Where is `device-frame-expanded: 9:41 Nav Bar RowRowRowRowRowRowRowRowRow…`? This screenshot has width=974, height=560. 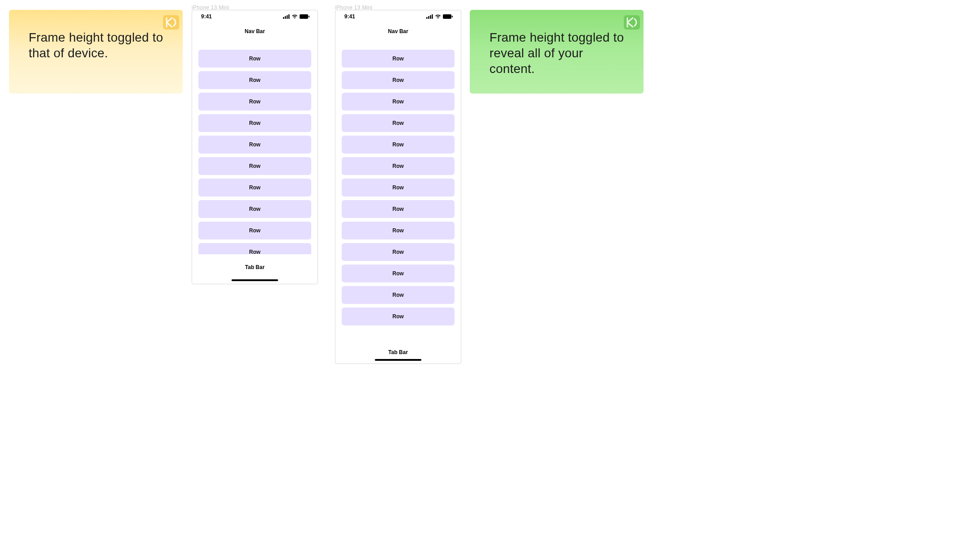
device-frame-expanded: 9:41 Nav Bar RowRowRowRowRowRowRowRowRow… is located at coordinates (398, 187).